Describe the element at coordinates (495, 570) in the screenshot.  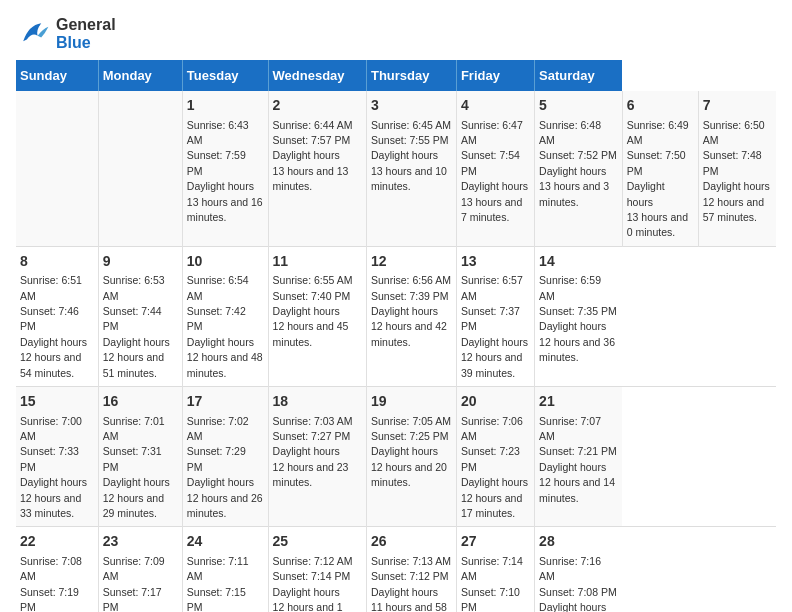
I see `calendar-day-cell: 27Sunrise: 7:14 AMSunset: 7:10 PMDayligh…` at that location.